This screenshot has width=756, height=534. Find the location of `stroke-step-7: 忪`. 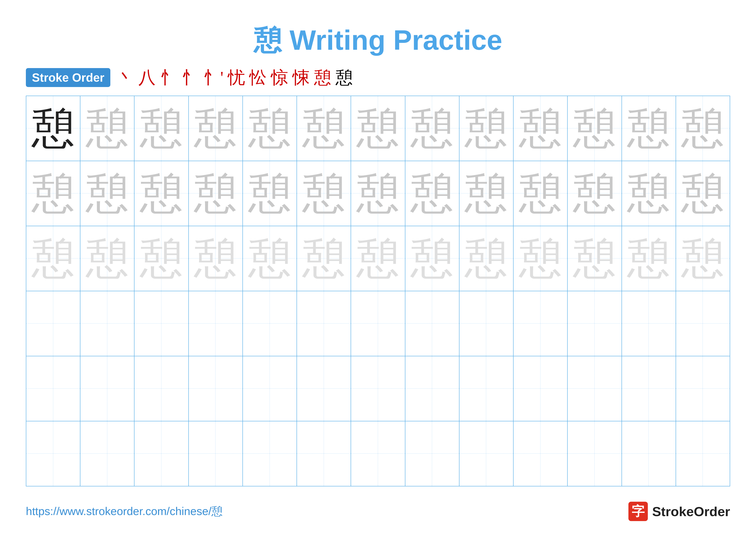

stroke-step-7: 忪 is located at coordinates (258, 78).